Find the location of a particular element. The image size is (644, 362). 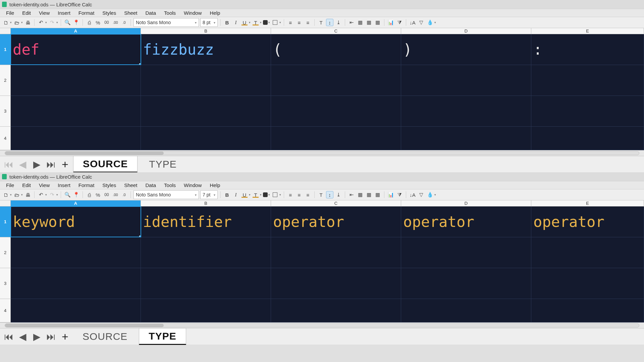

cell-C1: ( is located at coordinates (336, 50).